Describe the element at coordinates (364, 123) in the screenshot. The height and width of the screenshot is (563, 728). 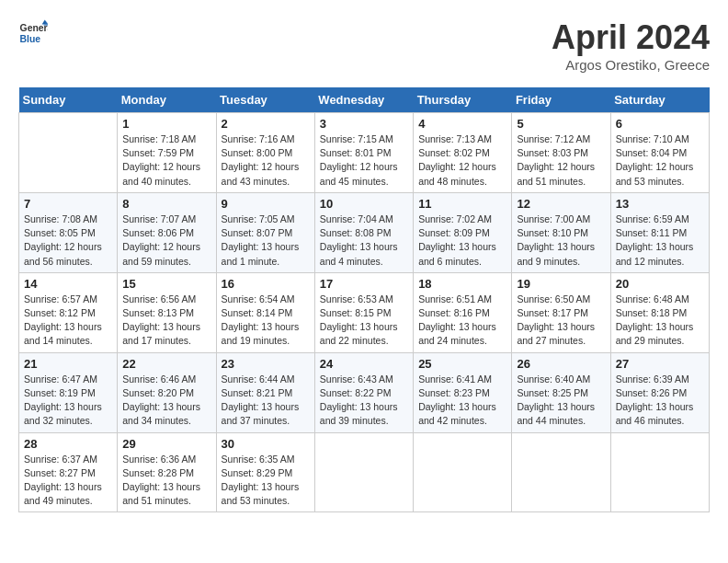
I see `day-number: 3` at that location.